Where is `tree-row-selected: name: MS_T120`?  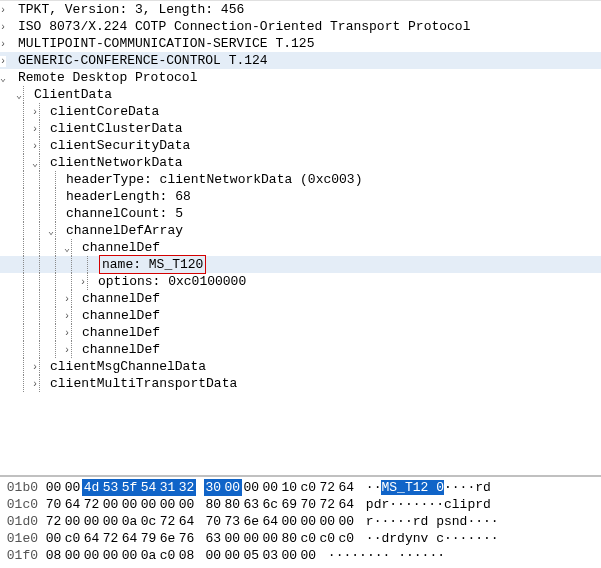 tree-row-selected: name: MS_T120 is located at coordinates (300, 264).